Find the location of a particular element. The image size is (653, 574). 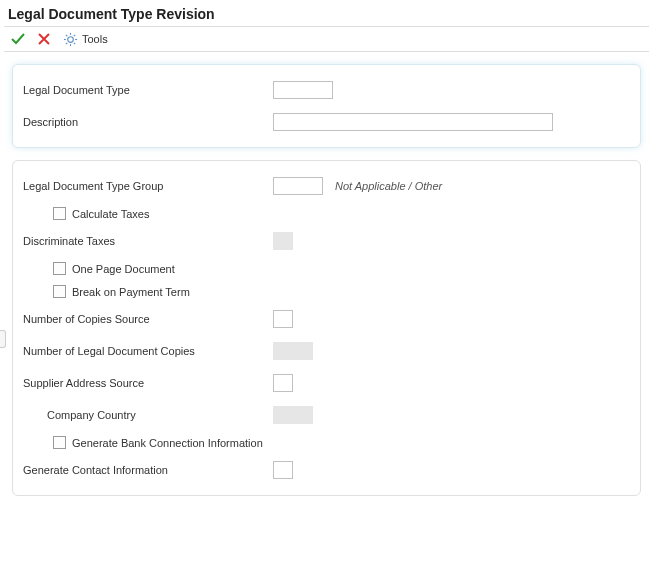

legal-doc-type-label: Legal Document Type is located at coordinates (148, 90).